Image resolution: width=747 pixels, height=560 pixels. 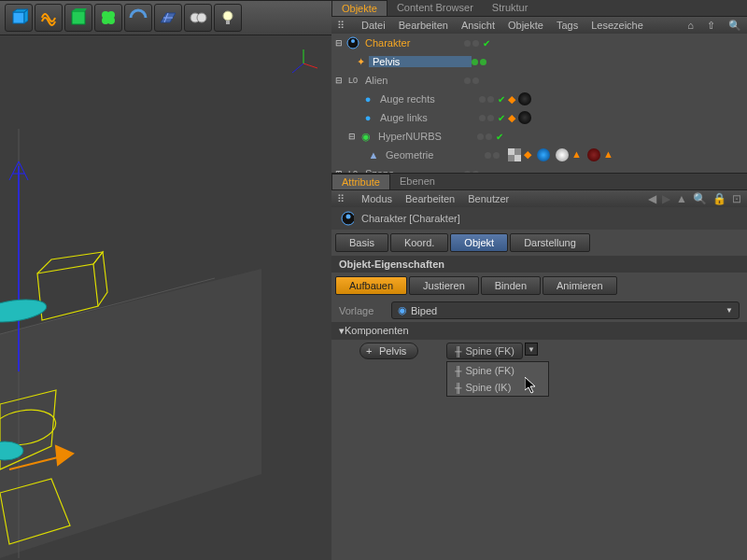 What do you see at coordinates (19, 18) in the screenshot?
I see `cube-tool` at bounding box center [19, 18].